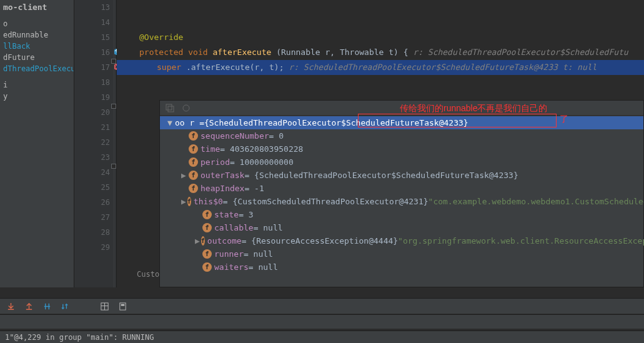 The image size is (644, 343). What do you see at coordinates (39, 24) in the screenshot?
I see `tree-item: o` at bounding box center [39, 24].